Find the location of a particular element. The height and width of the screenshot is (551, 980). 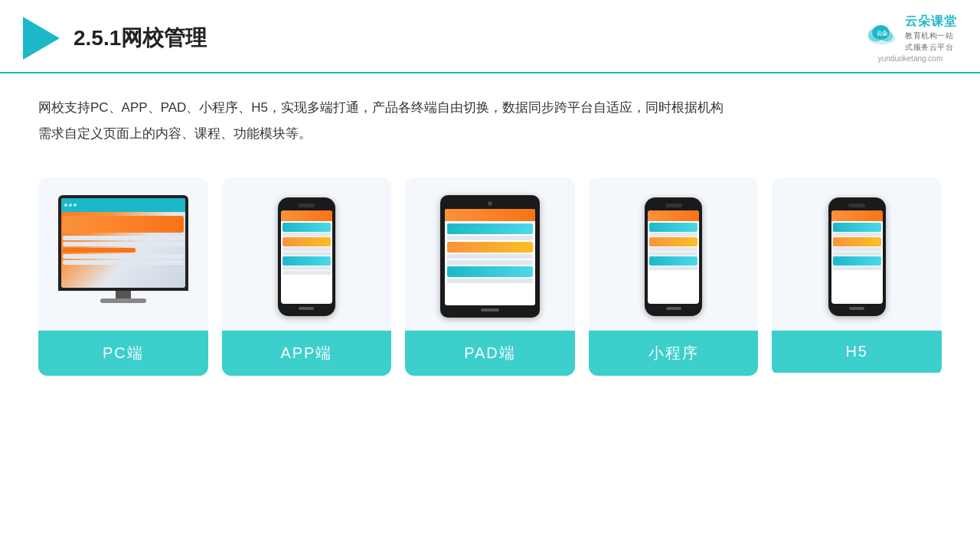

description-text: 网校支持PC、APP、PAD、小程序、H5，实现多端打通，产品各终端自由切换，数… is located at coordinates (421, 114).